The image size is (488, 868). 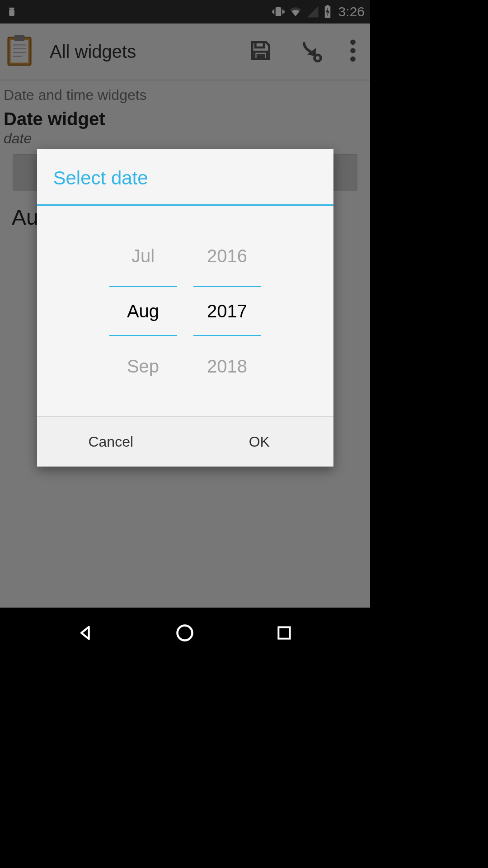 What do you see at coordinates (143, 311) in the screenshot?
I see `month-selected: Aug` at bounding box center [143, 311].